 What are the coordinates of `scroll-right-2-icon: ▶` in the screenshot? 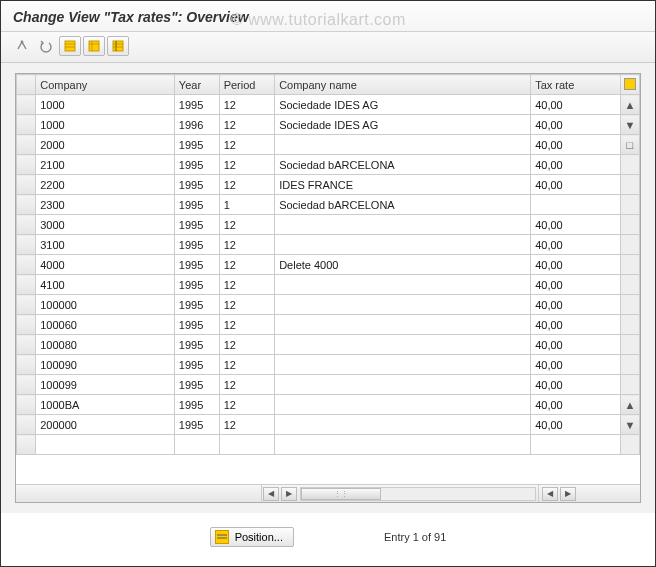 It's located at (568, 494).